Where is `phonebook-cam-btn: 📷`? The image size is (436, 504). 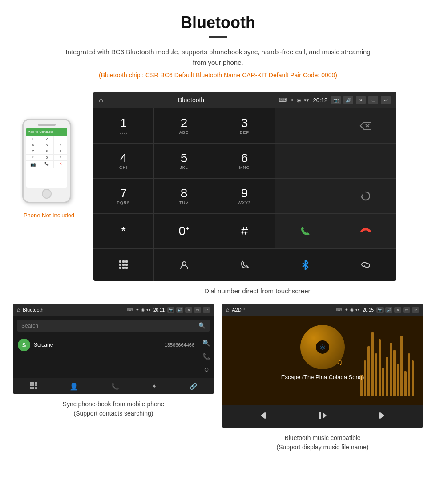
phonebook-cam-btn: 📷 is located at coordinates (171, 310).